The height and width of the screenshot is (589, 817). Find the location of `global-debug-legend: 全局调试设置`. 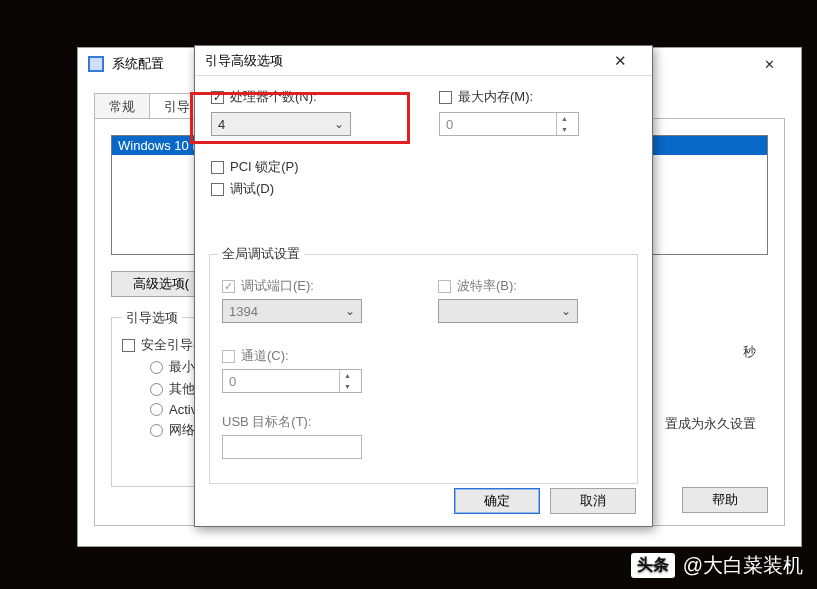

global-debug-legend: 全局调试设置 is located at coordinates (261, 254).